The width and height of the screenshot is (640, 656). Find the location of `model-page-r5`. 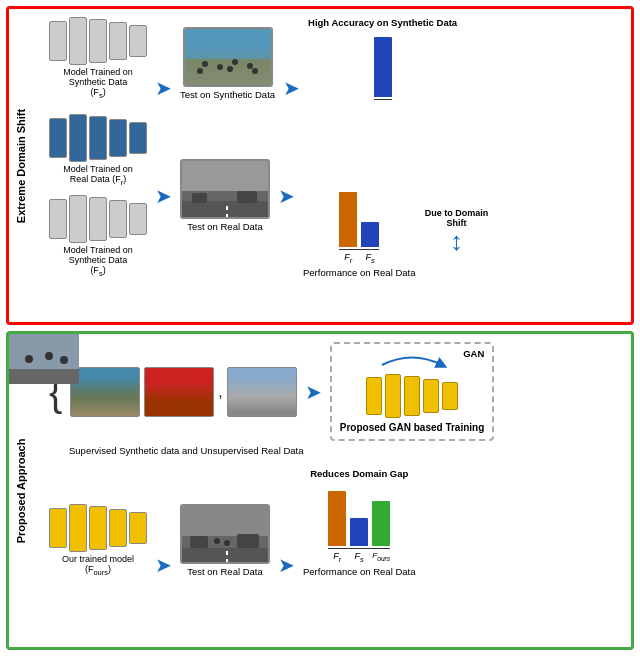

model-page-r5 is located at coordinates (138, 138).